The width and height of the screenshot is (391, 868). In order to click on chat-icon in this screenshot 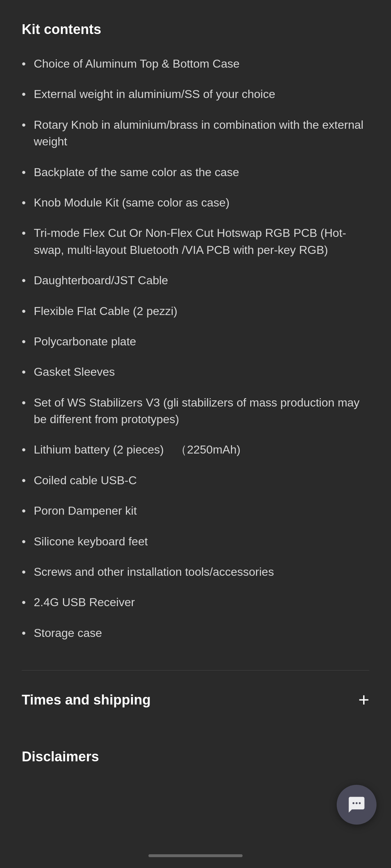, I will do `click(357, 805)`.